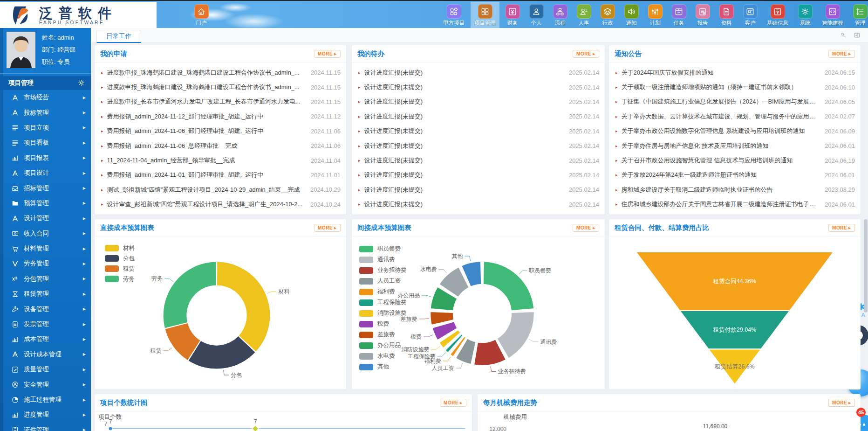 This screenshot has height=431, width=868. Describe the element at coordinates (383, 249) in the screenshot. I see `legend-item: 职员餐费` at that location.